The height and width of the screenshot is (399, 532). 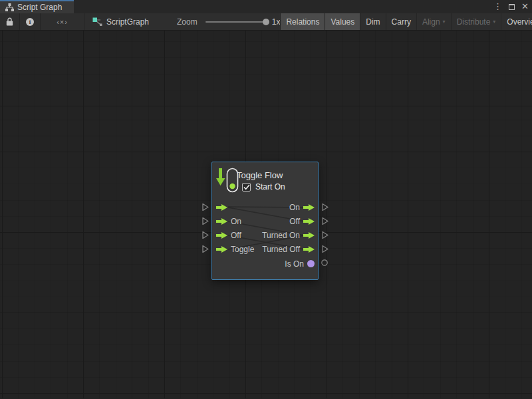 I want to click on toolbar-right-group: Relations Values Dim Carry Align ▾ Distr…, so click(x=406, y=21).